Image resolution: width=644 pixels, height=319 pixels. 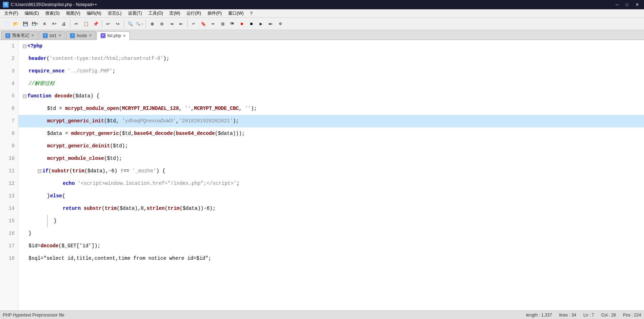 What do you see at coordinates (188, 24) in the screenshot?
I see `toolbar-sep5` at bounding box center [188, 24].